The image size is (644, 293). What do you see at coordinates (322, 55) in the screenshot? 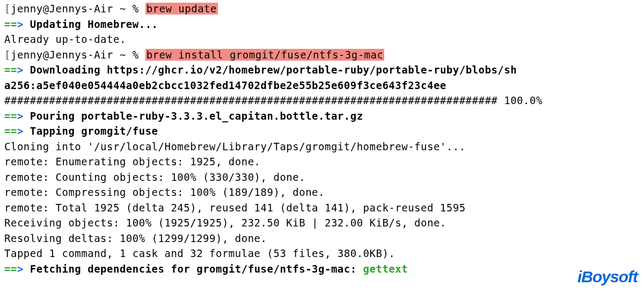
I see `prompt-line-2: [jenny@Jennys-Air ~ % brew install gromg…` at bounding box center [322, 55].